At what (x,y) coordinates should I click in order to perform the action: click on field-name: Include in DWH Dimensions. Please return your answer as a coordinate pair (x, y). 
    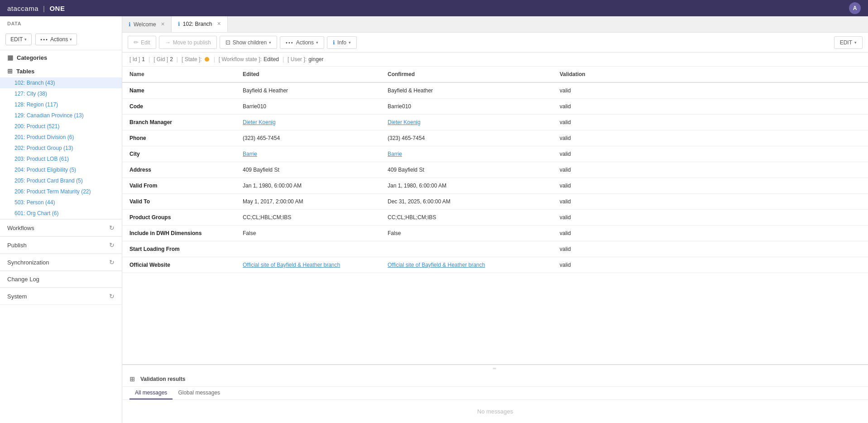
    Looking at the image, I should click on (179, 234).